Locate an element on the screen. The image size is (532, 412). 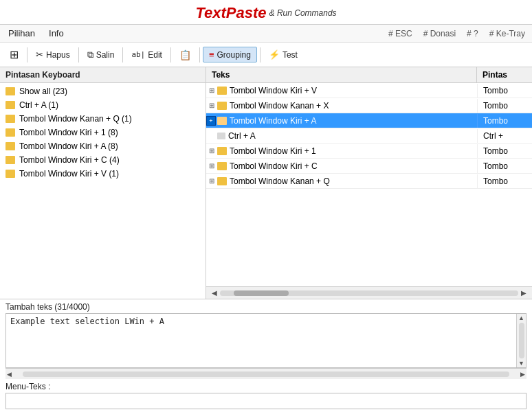
hscroll-track is located at coordinates (369, 293).